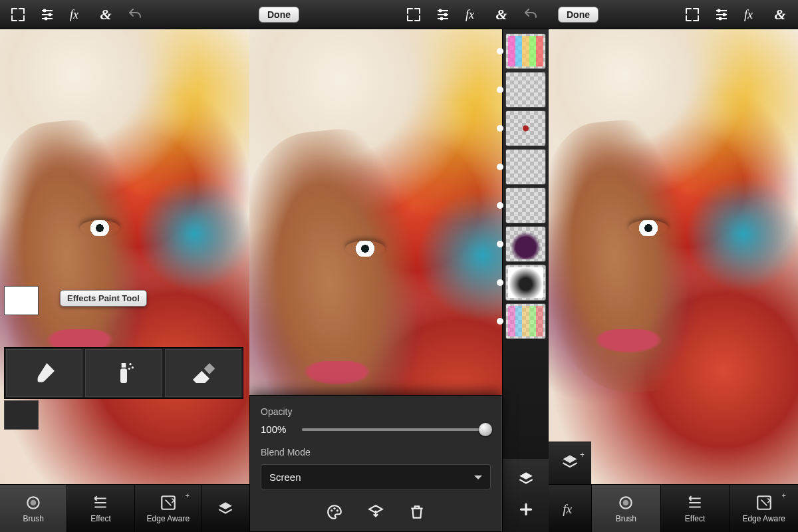 The height and width of the screenshot is (532, 798). I want to click on delete-layer-button, so click(417, 513).